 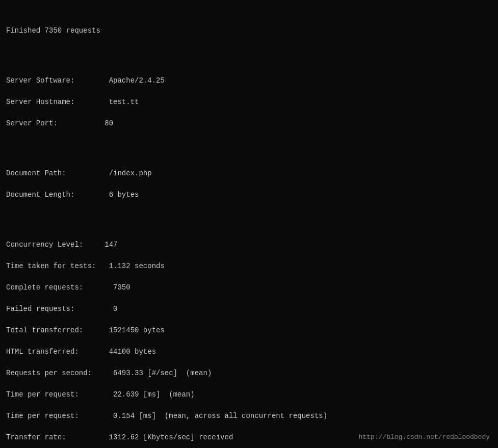 I want to click on complete-requests-row: Complete requests: 7350, so click(x=68, y=287).